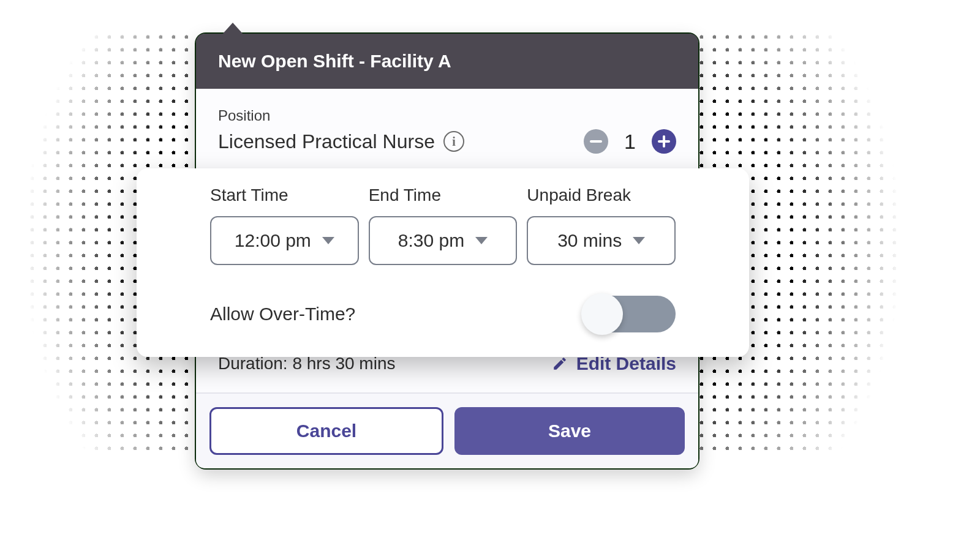 Image resolution: width=980 pixels, height=551 pixels. I want to click on unpaid-break-value: 30 mins, so click(589, 241).